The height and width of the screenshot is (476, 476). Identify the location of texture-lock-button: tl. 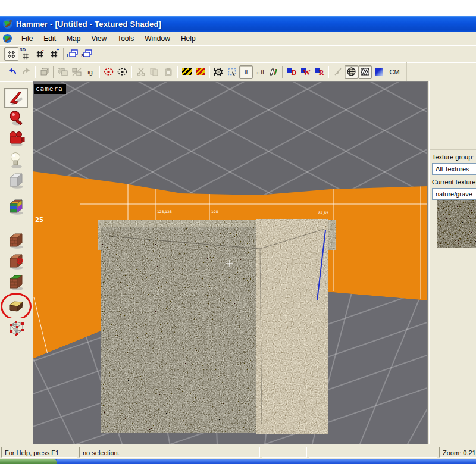
(246, 72).